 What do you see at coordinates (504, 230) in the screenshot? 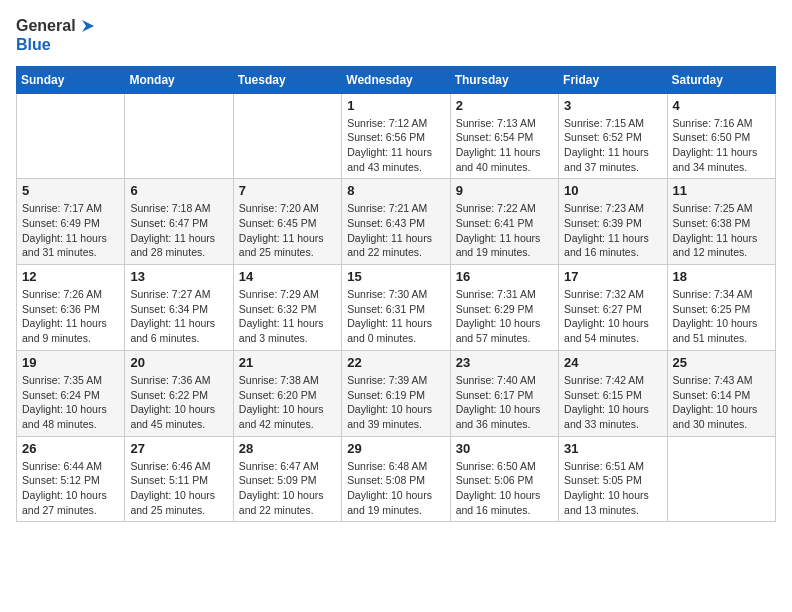
I see `day-info: Sunrise: 7:22 AM Sunset: 6:41 PM Dayligh…` at bounding box center [504, 230].